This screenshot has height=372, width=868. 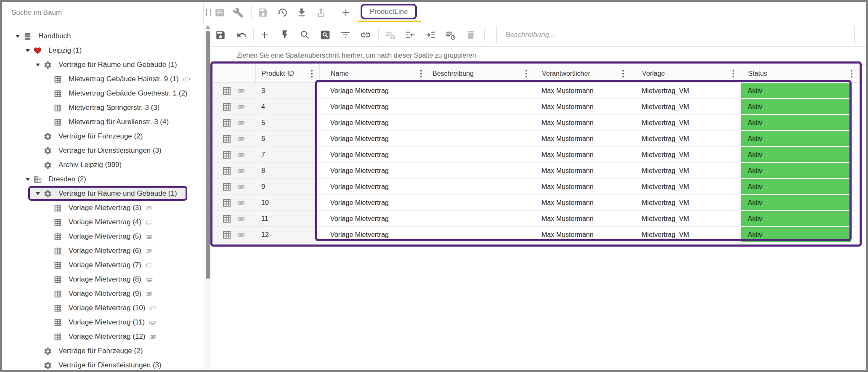 I want to click on tree-item: Vorlage Mietvertrag (12), so click(x=103, y=337).